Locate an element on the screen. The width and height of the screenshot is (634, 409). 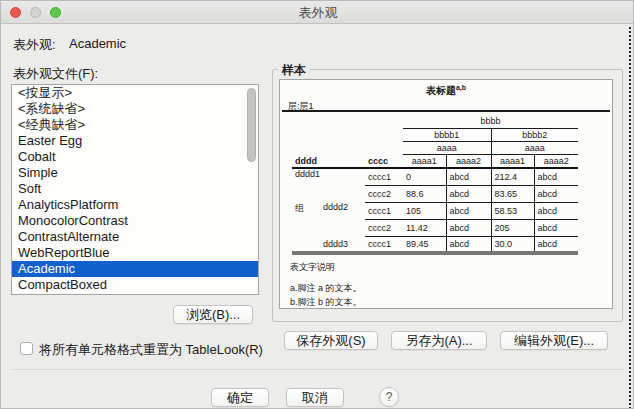
preview-subheader: bbbb1 is located at coordinates (447, 134).